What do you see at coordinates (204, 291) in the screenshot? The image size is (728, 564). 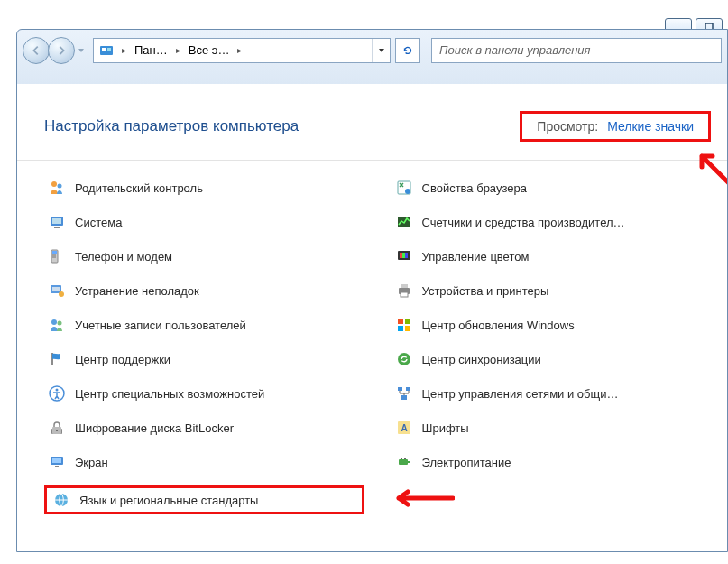 I see `item-troubleshooting: Устранение неполадок` at bounding box center [204, 291].